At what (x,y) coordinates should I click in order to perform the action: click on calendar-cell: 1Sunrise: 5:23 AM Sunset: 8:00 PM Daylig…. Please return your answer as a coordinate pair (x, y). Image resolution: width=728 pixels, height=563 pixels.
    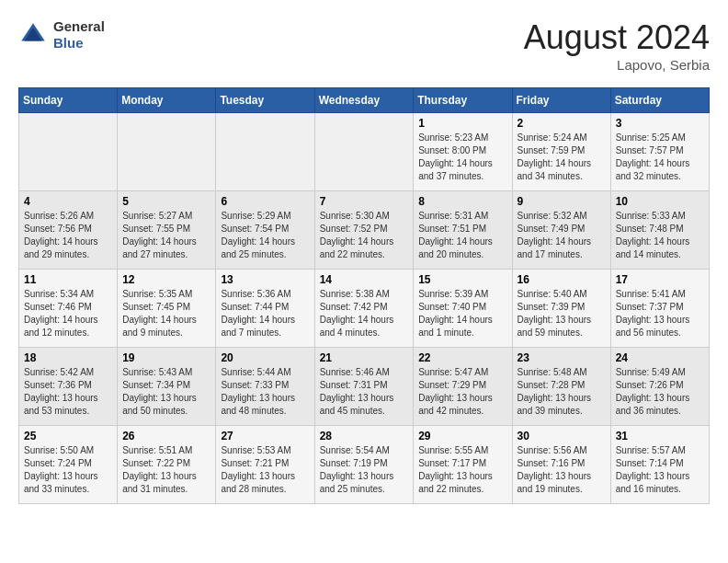
    Looking at the image, I should click on (463, 153).